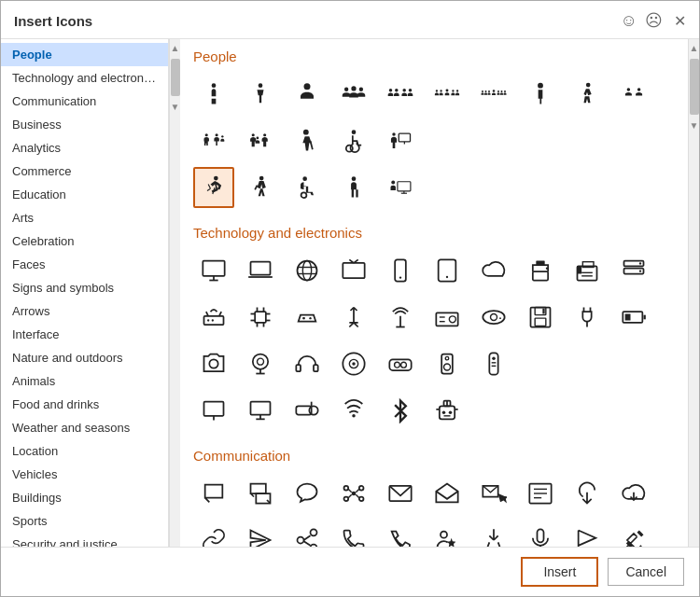  What do you see at coordinates (494, 493) in the screenshot?
I see `icon-envelope-star` at bounding box center [494, 493].